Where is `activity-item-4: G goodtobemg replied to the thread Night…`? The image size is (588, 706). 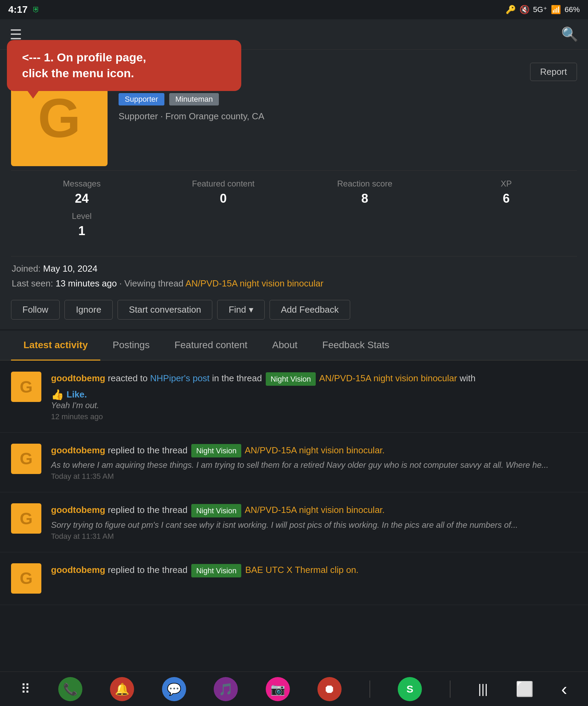
activity-item-4: G goodtobemg replied to the thread Night… is located at coordinates (294, 578).